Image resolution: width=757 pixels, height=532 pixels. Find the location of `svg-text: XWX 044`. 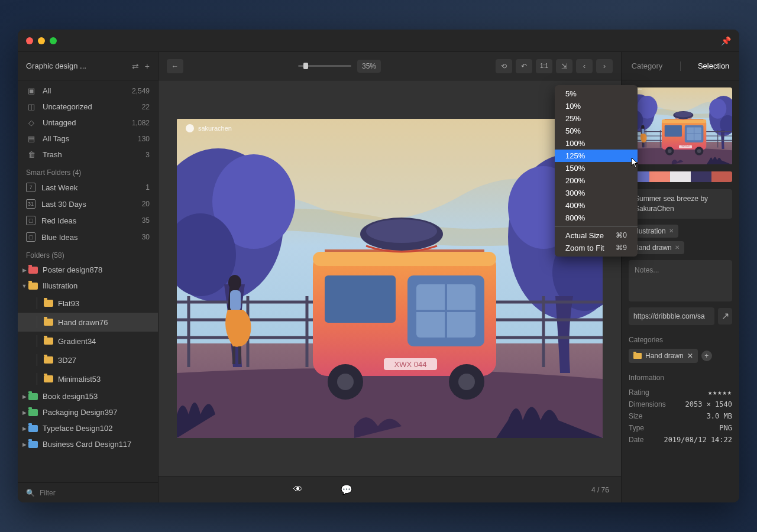

svg-text: XWX 044 is located at coordinates (685, 147).